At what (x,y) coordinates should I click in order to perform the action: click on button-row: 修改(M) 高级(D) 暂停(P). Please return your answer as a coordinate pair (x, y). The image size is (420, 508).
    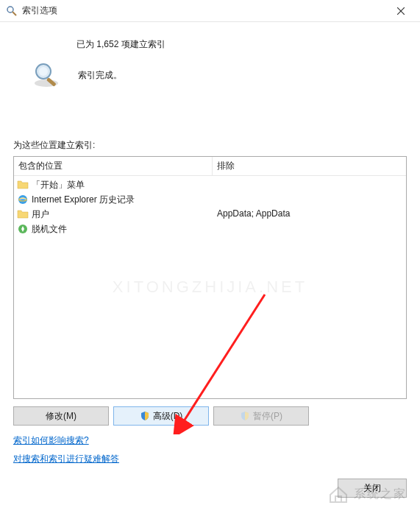
    Looking at the image, I should click on (210, 416).